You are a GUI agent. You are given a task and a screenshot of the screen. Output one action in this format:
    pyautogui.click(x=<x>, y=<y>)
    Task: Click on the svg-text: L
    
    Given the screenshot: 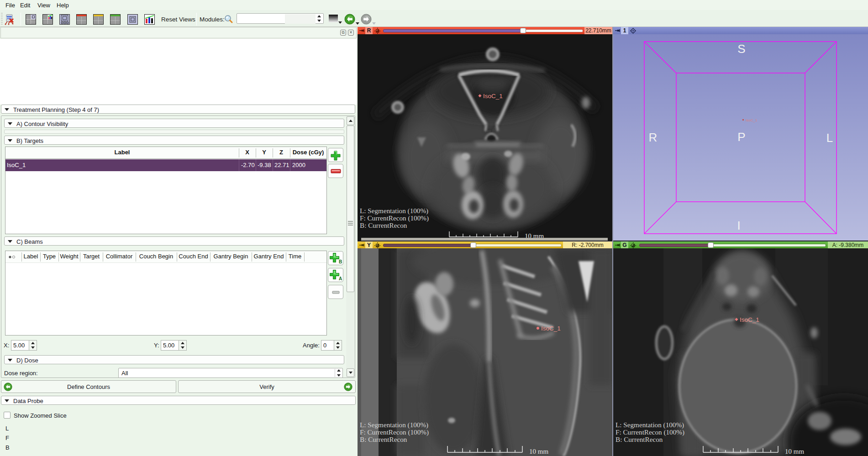 What is the action you would take?
    pyautogui.click(x=830, y=138)
    